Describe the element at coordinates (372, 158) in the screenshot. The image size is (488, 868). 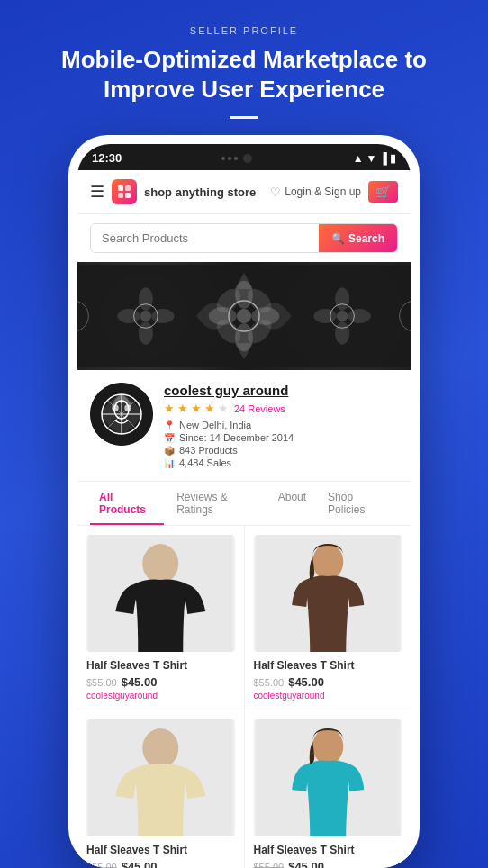
I see `wifi-icon: ▼` at that location.